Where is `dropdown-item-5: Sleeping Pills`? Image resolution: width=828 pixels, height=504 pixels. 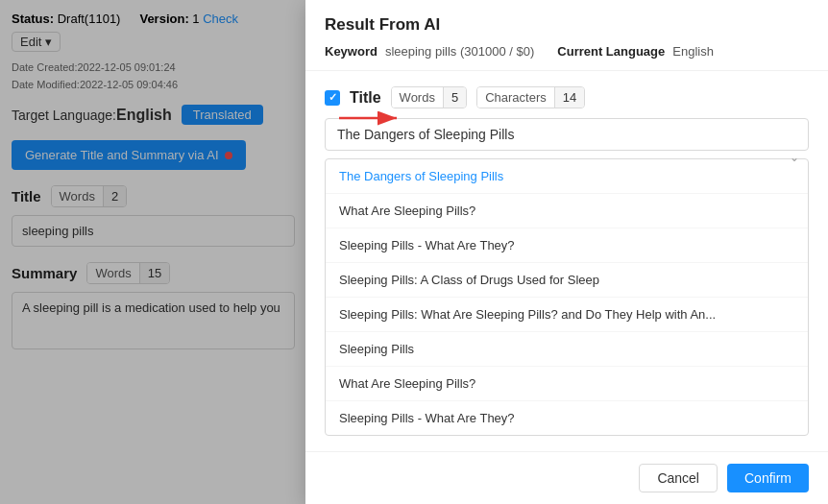
dropdown-item-5: Sleeping Pills is located at coordinates (567, 349).